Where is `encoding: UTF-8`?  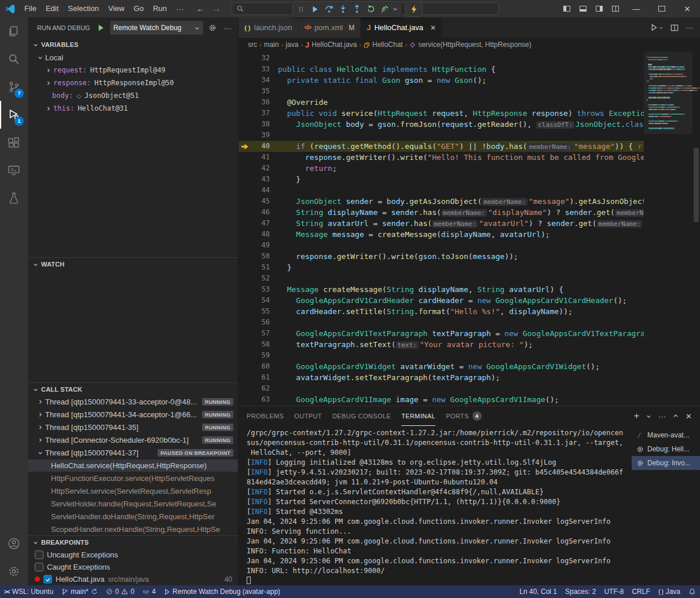
encoding: UTF-8 is located at coordinates (614, 592).